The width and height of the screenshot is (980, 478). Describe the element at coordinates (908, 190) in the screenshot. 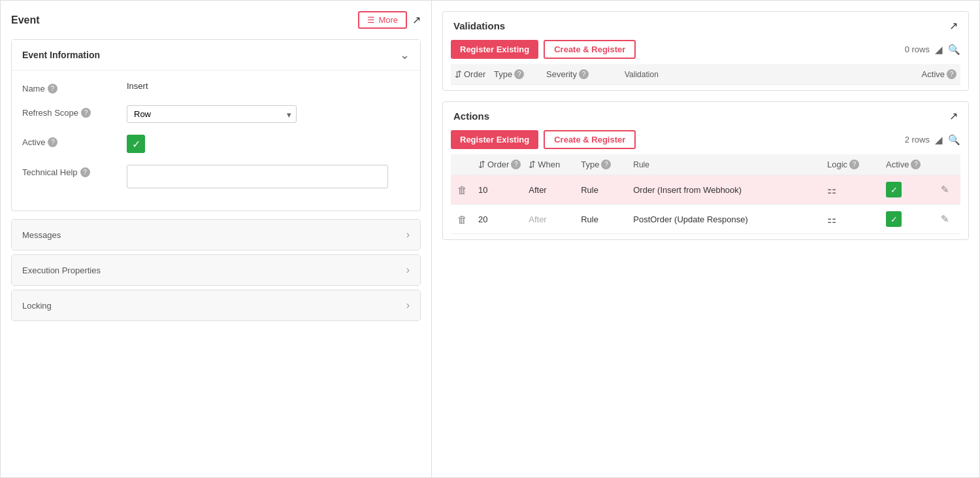

I see `active-cell-1: ✓` at that location.